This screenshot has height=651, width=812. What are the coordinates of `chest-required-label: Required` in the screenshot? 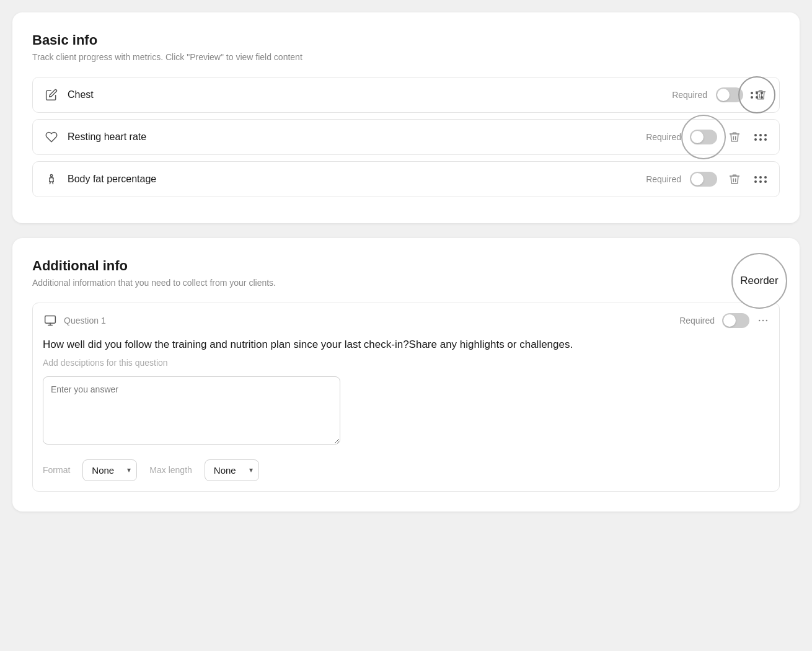 It's located at (689, 95).